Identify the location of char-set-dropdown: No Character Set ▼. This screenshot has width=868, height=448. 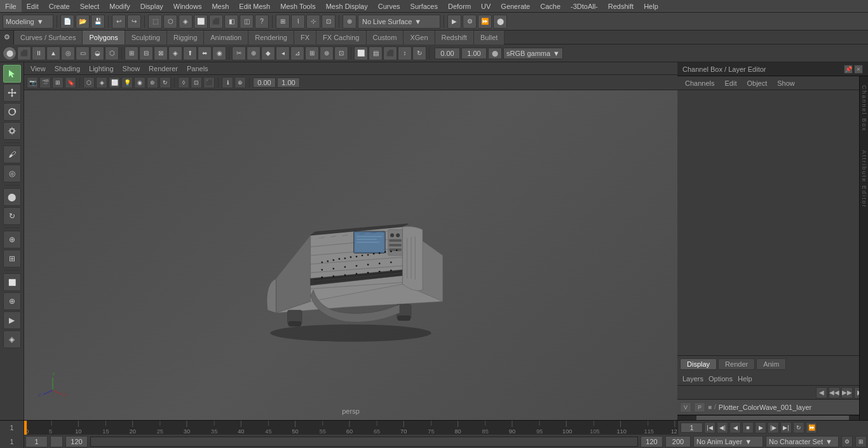
(802, 442).